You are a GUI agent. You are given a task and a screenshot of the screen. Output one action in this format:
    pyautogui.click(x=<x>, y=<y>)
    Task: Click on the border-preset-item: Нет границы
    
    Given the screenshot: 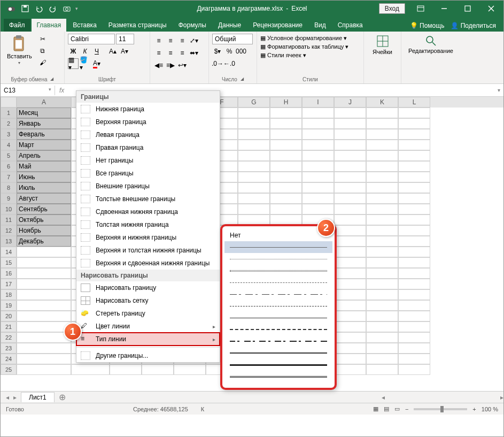 What is the action you would take?
    pyautogui.click(x=148, y=160)
    